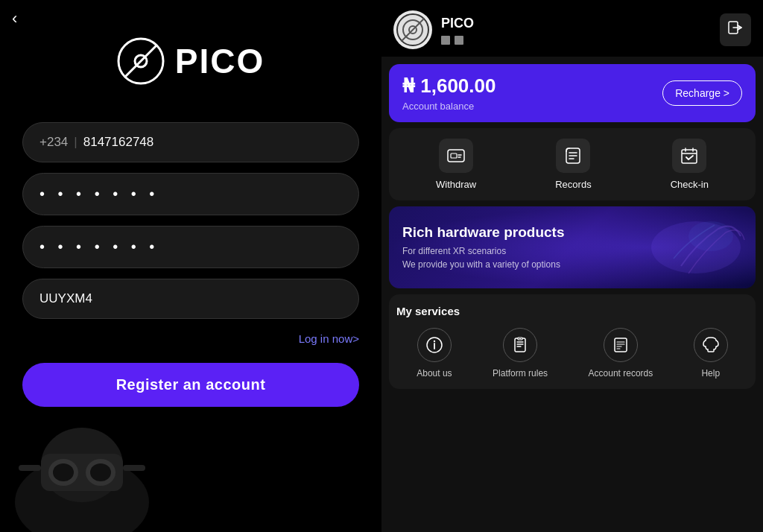 This screenshot has height=532, width=763. What do you see at coordinates (82, 472) in the screenshot?
I see `vr-headset-image` at bounding box center [82, 472].